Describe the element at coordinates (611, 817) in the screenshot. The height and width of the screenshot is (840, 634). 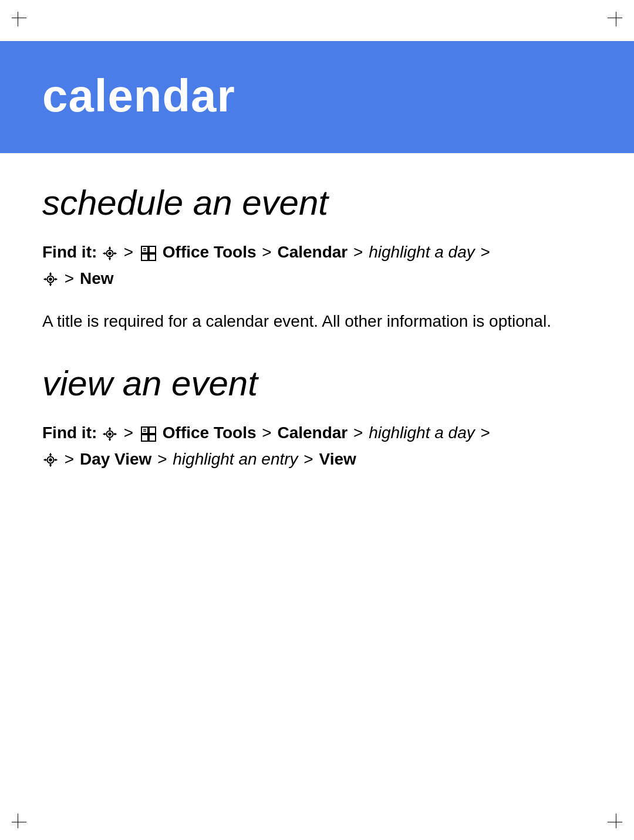
I see `crop-mark-bottom-right` at that location.